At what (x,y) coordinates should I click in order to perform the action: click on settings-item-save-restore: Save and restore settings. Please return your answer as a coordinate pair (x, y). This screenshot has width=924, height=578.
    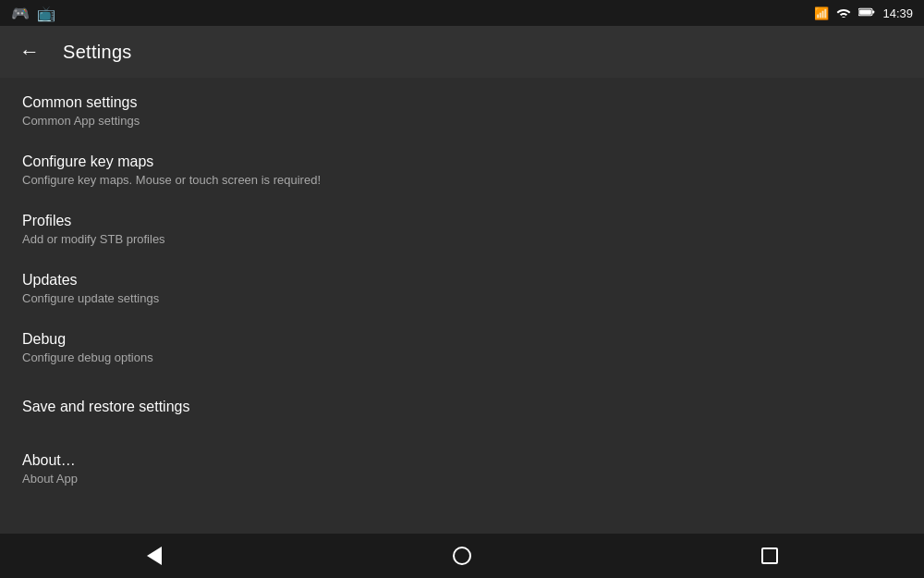
    Looking at the image, I should click on (462, 409).